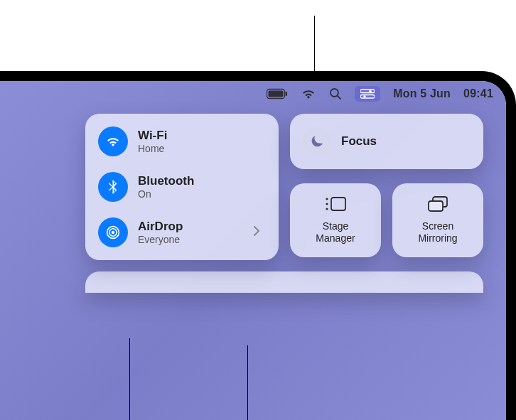  Describe the element at coordinates (152, 149) in the screenshot. I see `wifi-status: Home` at that location.